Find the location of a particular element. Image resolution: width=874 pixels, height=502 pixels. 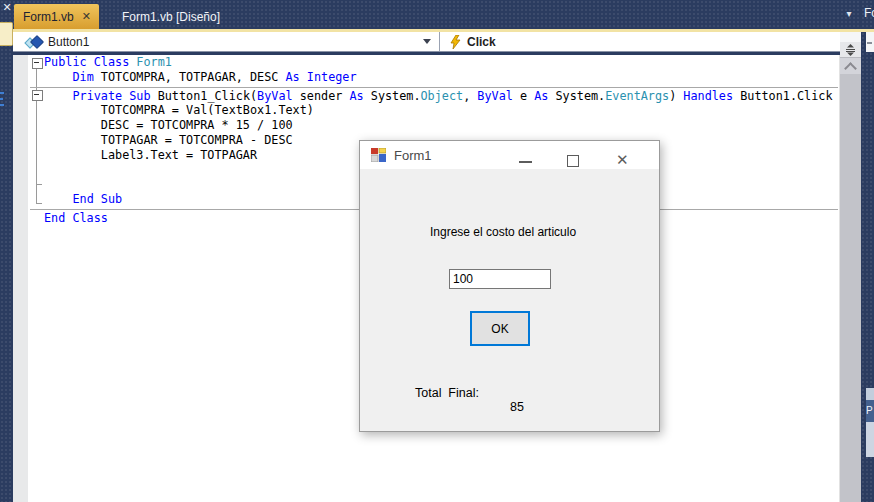

tab-label: Form1.vb is located at coordinates (48, 17).